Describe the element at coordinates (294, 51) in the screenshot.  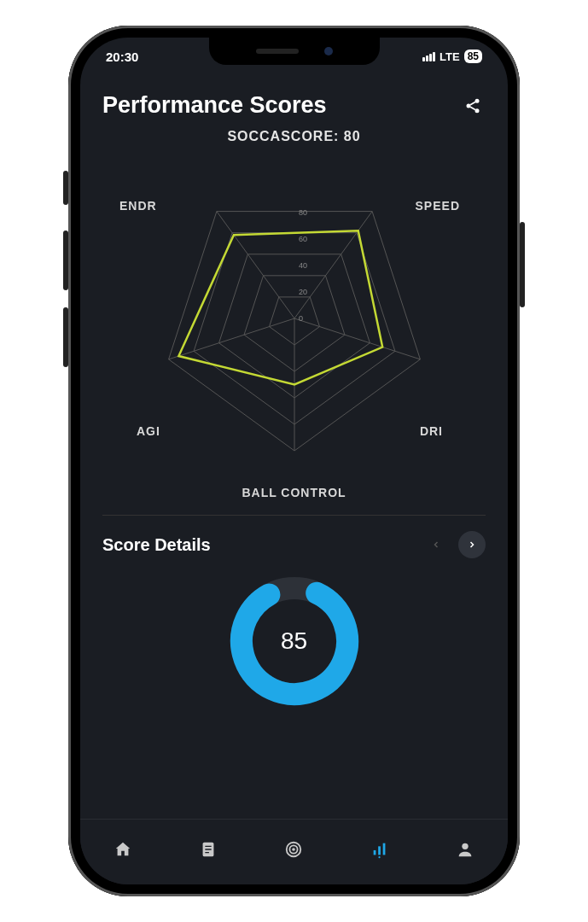
I see `notch` at that location.